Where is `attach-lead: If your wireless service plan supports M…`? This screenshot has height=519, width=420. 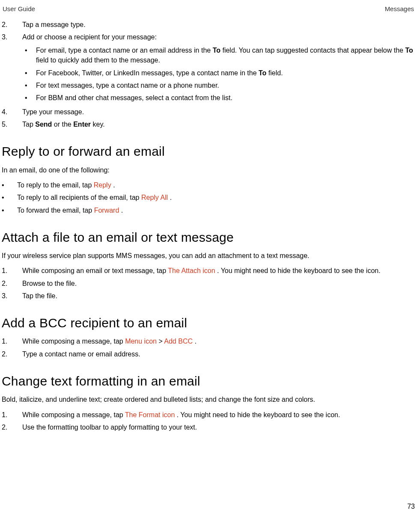
attach-lead: If your wireless service plan supports M… is located at coordinates (208, 256).